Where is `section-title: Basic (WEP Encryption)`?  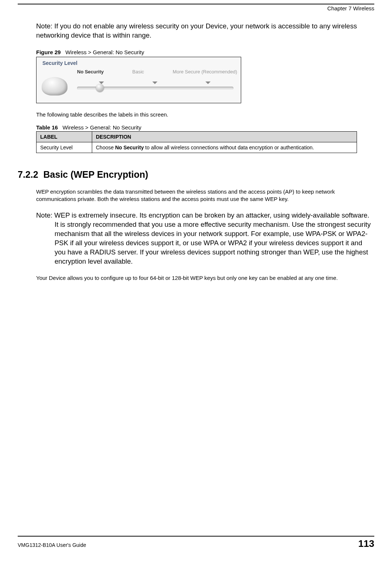
section-title: Basic (WEP Encryption) is located at coordinates (96, 174).